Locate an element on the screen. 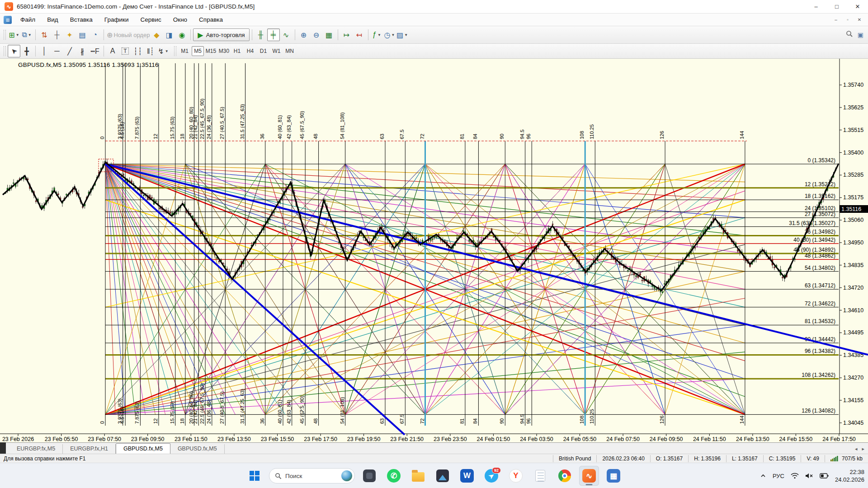 The width and height of the screenshot is (868, 488). indicators-dropdown-arrow: ▼ is located at coordinates (379, 35).